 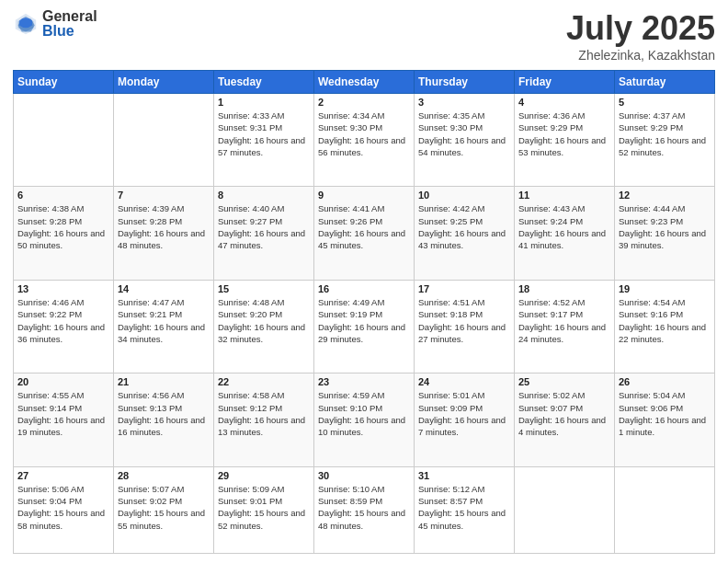 What do you see at coordinates (164, 226) in the screenshot?
I see `day-info: Sunrise: 4:39 AM Sunset: 9:28 PM Dayligh…` at bounding box center [164, 226].